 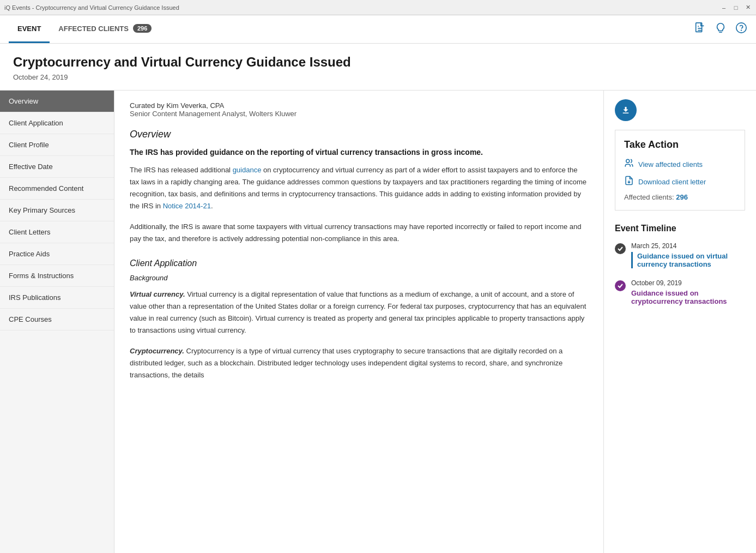 What do you see at coordinates (680, 292) in the screenshot?
I see `timeline-item-2: October 09, 2019 Guidance issued on cryp…` at bounding box center [680, 292].